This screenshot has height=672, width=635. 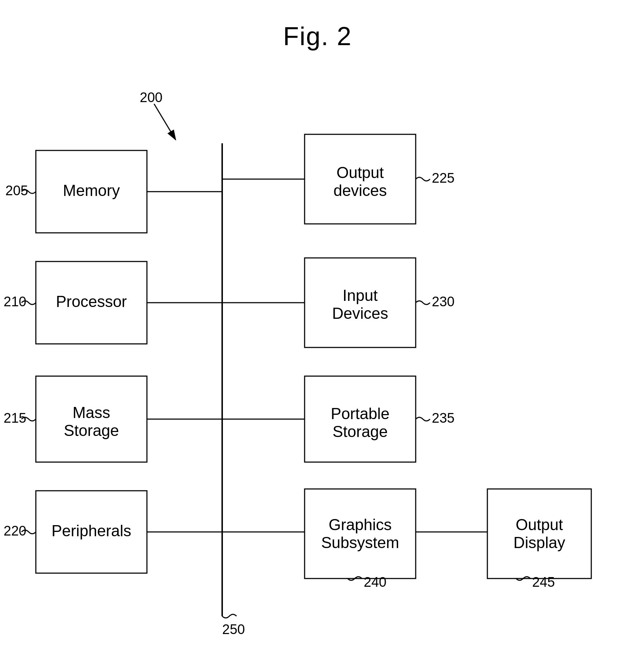 I want to click on svg-text: 210, so click(x=15, y=302).